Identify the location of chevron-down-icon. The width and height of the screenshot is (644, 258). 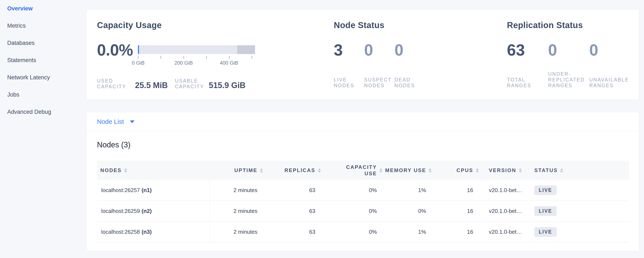
(132, 122).